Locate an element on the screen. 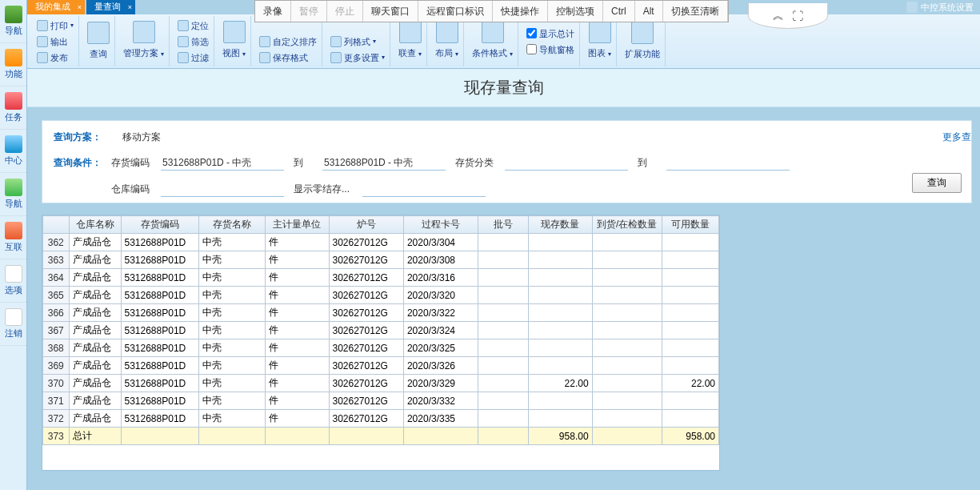 This screenshot has width=980, height=490. to-label-2: 到 is located at coordinates (650, 163).